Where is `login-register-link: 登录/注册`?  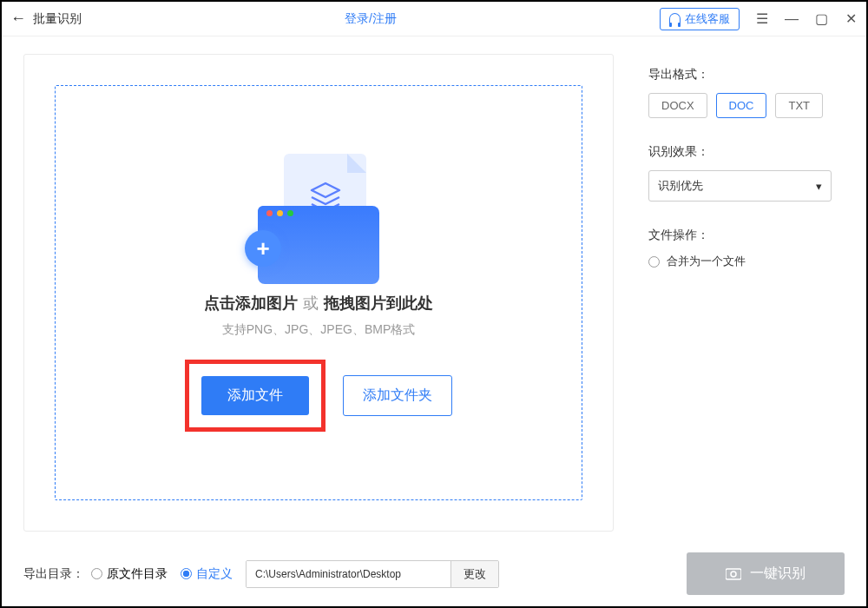
login-register-link: 登录/注册 is located at coordinates (371, 19).